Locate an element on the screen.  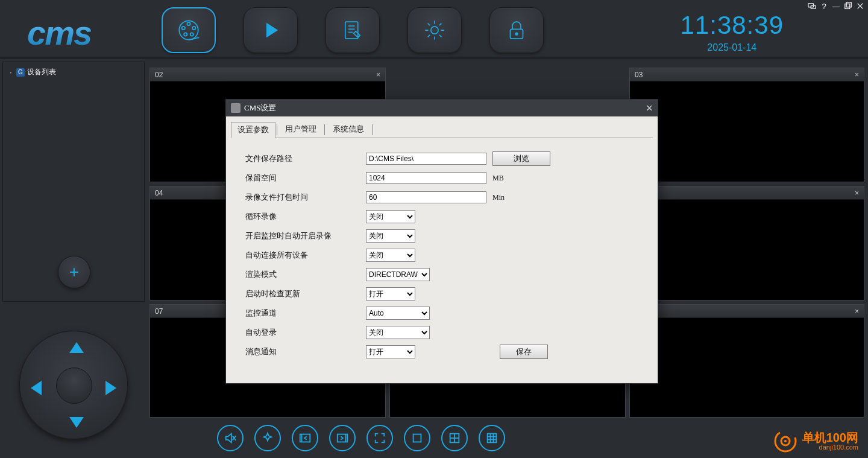
ptz-left-button is located at coordinates (36, 388).